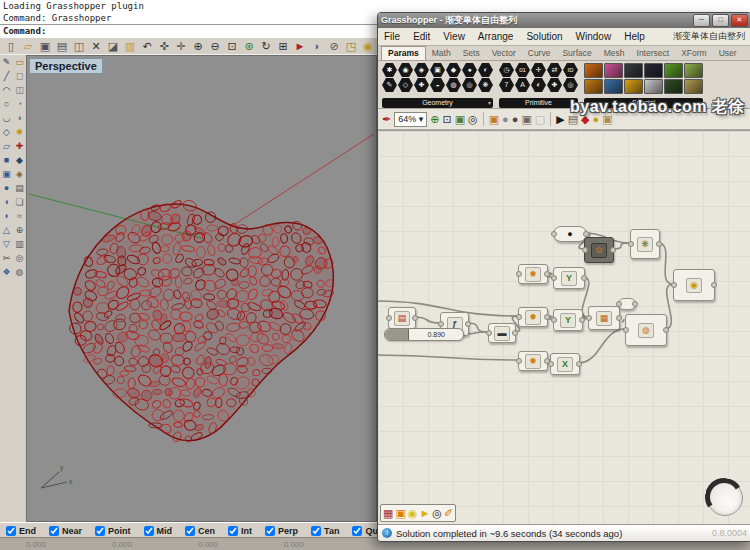  What do you see at coordinates (506, 70) in the screenshot?
I see `component-icon: ◷` at bounding box center [506, 70].